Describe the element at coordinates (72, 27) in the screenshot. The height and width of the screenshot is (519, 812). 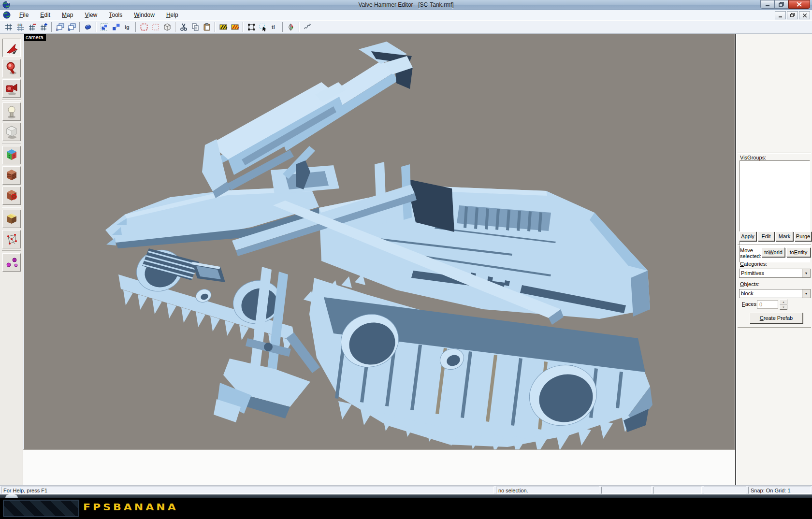
I see `save-window-state-button: S` at that location.